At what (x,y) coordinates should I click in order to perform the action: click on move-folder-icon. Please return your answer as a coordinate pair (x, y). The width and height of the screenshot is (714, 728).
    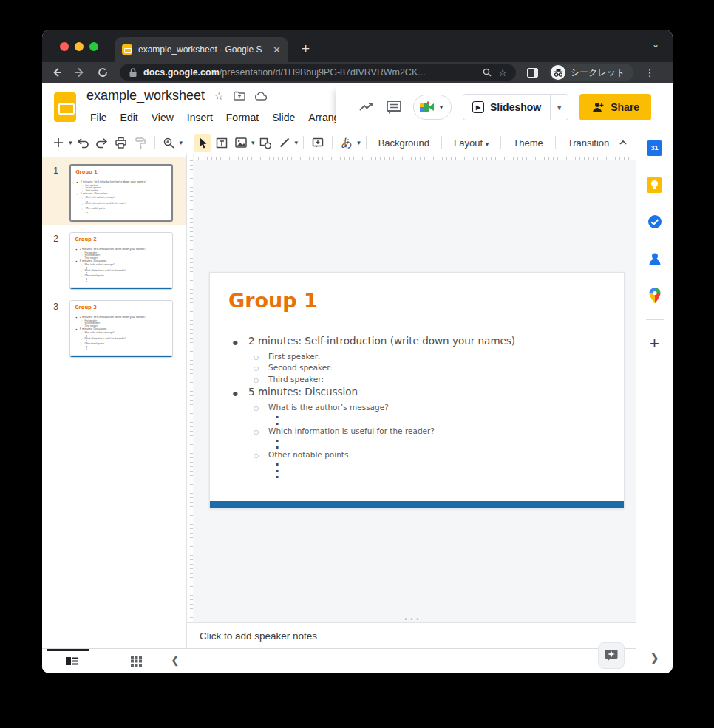
    Looking at the image, I should click on (239, 96).